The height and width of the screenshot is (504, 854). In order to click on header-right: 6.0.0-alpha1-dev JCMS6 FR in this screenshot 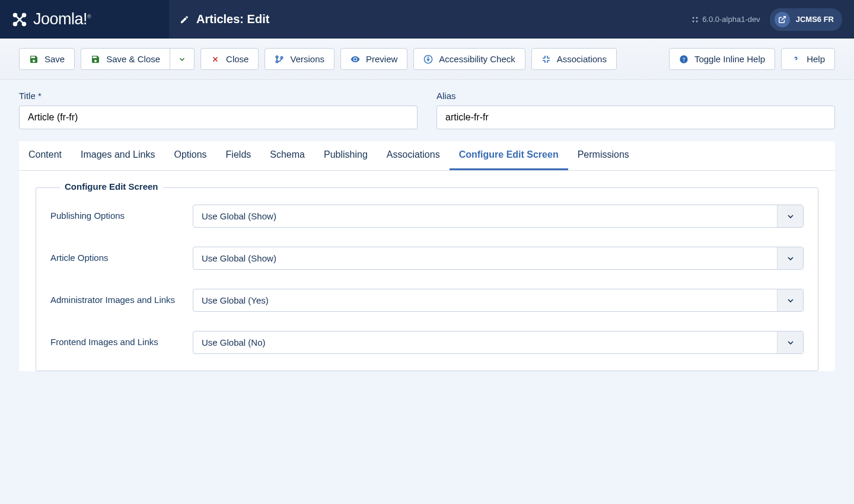, I will do `click(773, 20)`.